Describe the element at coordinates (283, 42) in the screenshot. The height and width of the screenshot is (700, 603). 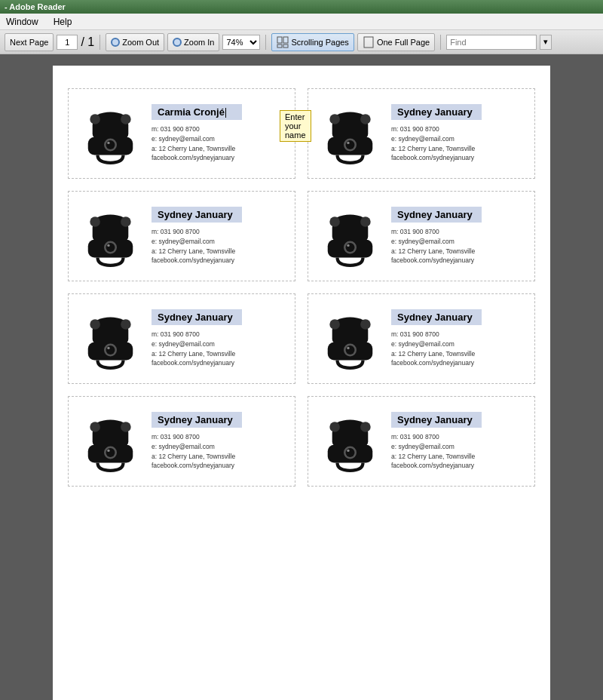
I see `scrolling-pages-icon` at that location.